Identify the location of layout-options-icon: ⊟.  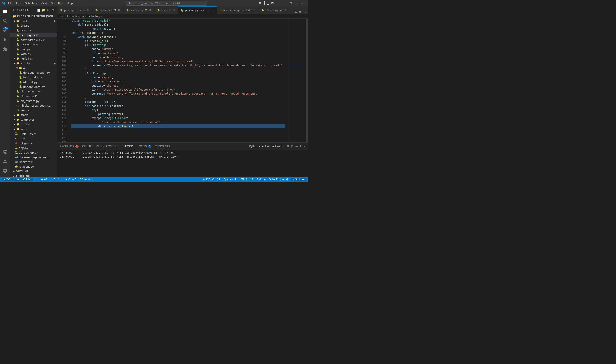
(273, 3).